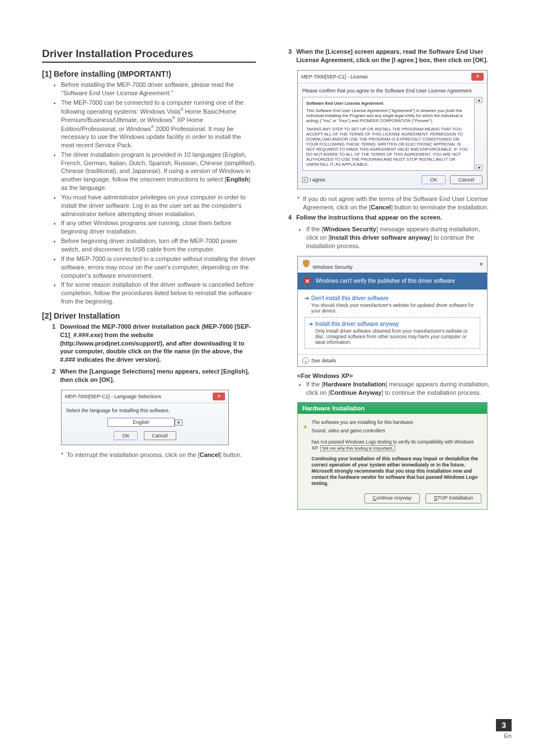  I want to click on language-note: * To interrupt the installation process,…, so click(158, 455).